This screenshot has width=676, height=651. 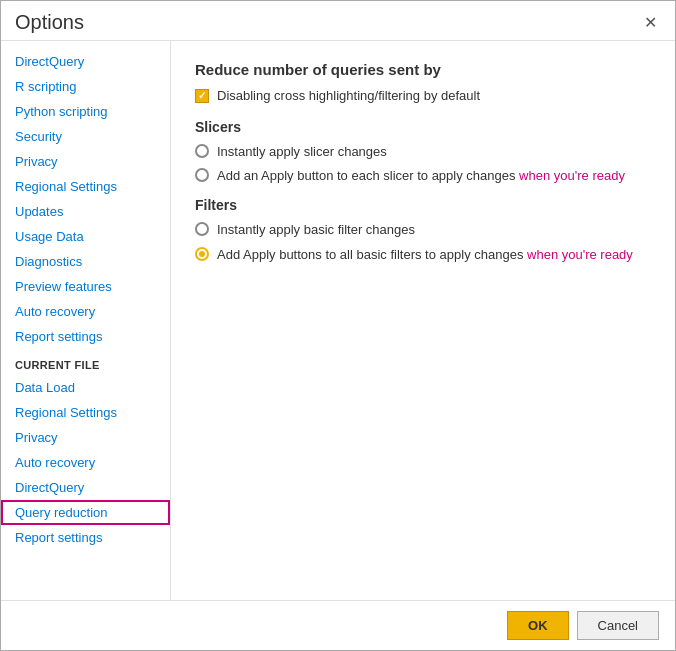 What do you see at coordinates (86, 162) in the screenshot?
I see `sidebar-item-privacy: Privacy` at bounding box center [86, 162].